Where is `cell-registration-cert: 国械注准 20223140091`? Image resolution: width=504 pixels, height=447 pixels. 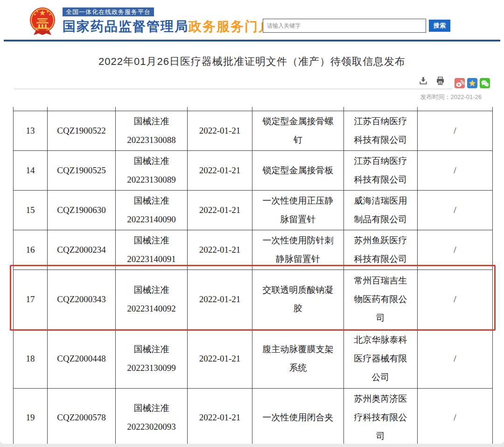 cell-registration-cert: 国械注准 20223140091 is located at coordinates (152, 249).